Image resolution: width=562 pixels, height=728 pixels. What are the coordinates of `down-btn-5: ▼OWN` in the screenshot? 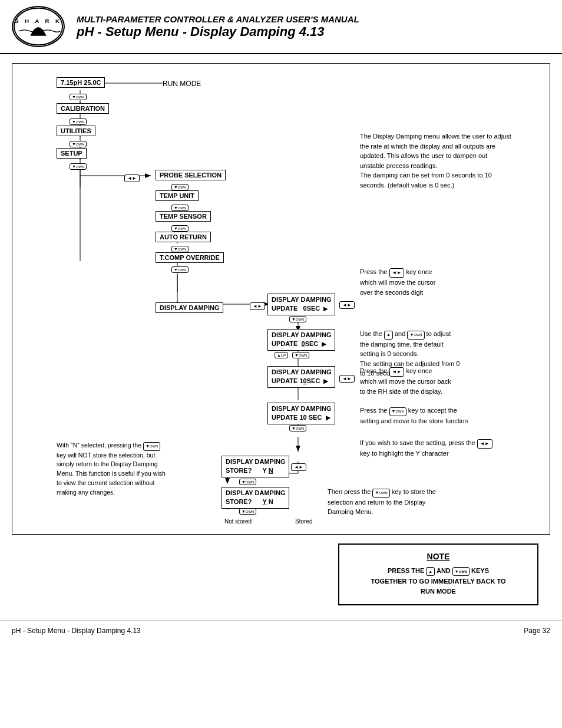 It's located at (180, 186).